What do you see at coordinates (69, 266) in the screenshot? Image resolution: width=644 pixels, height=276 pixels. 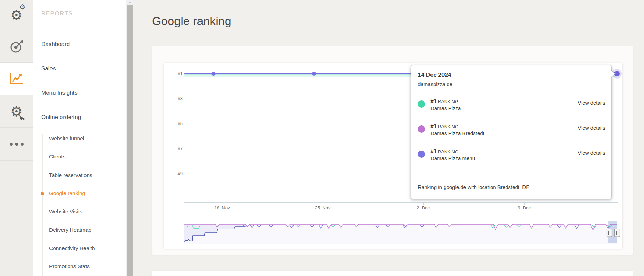 I see `sidebar-item-promotions-stats: Promotions Stats` at bounding box center [69, 266].